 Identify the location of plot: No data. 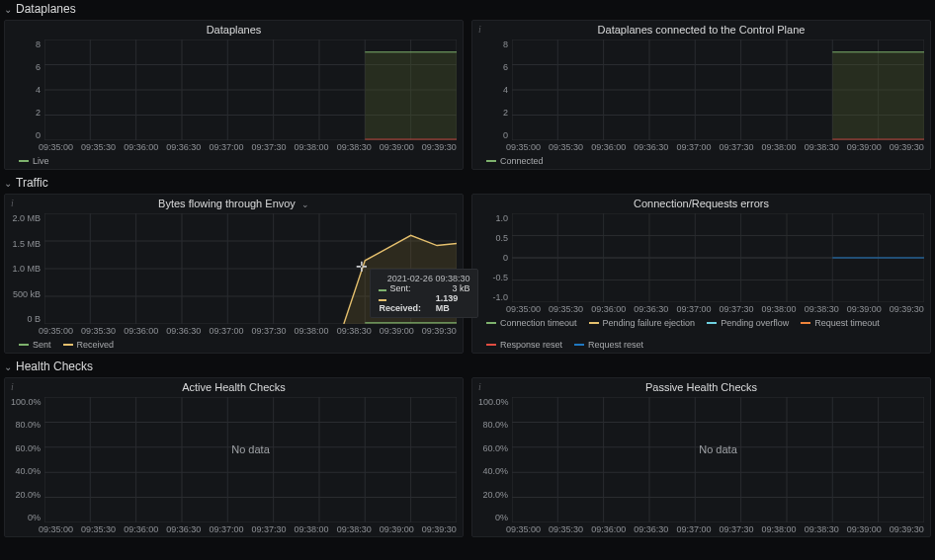
(251, 460).